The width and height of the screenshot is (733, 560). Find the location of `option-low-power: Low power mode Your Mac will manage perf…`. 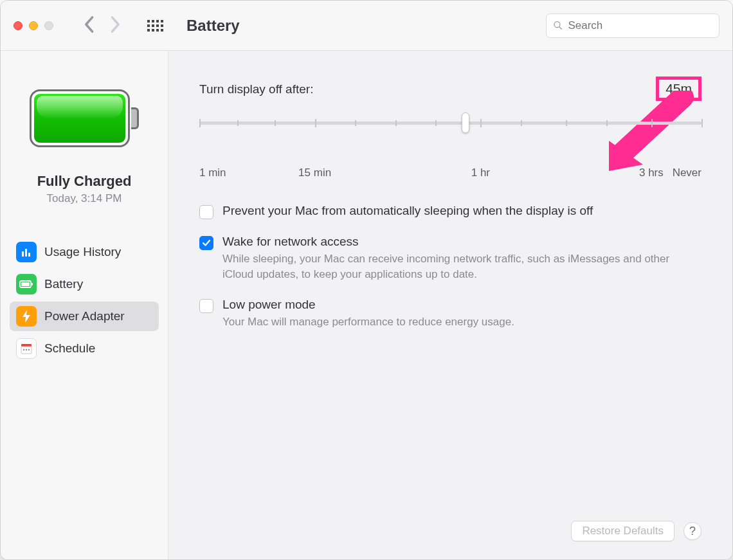

option-low-power: Low power mode Your Mac will manage perf… is located at coordinates (450, 314).